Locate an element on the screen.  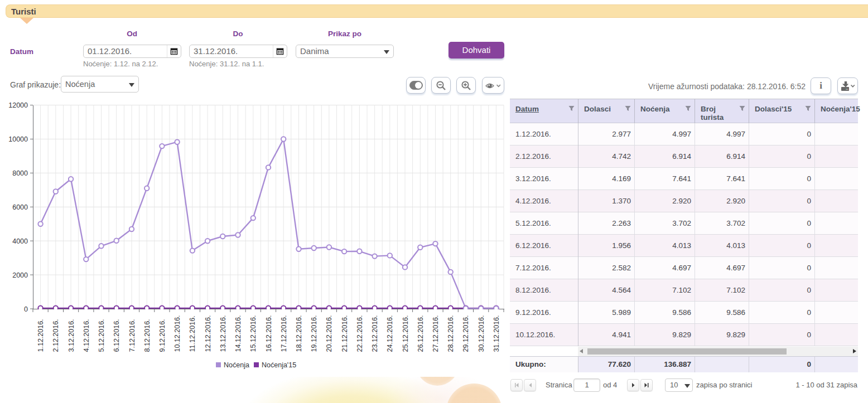
svg-text: 29.12.2016. is located at coordinates (466, 333).